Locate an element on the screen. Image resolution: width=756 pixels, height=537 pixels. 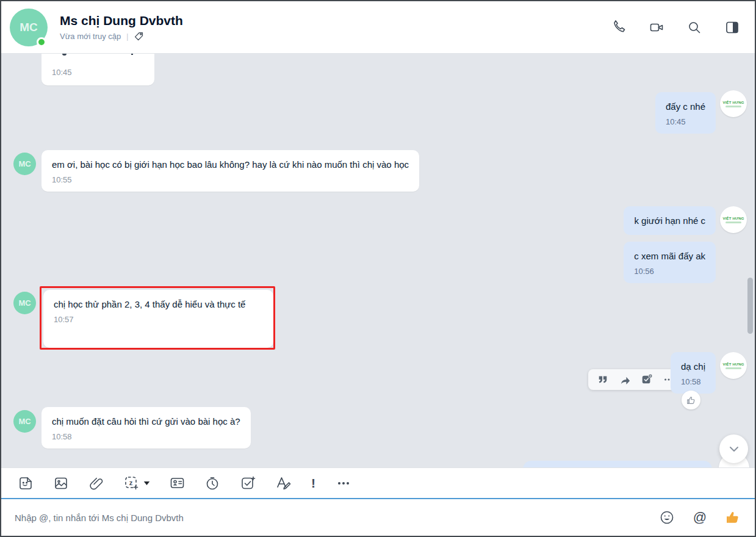
forward-icon is located at coordinates (625, 380).